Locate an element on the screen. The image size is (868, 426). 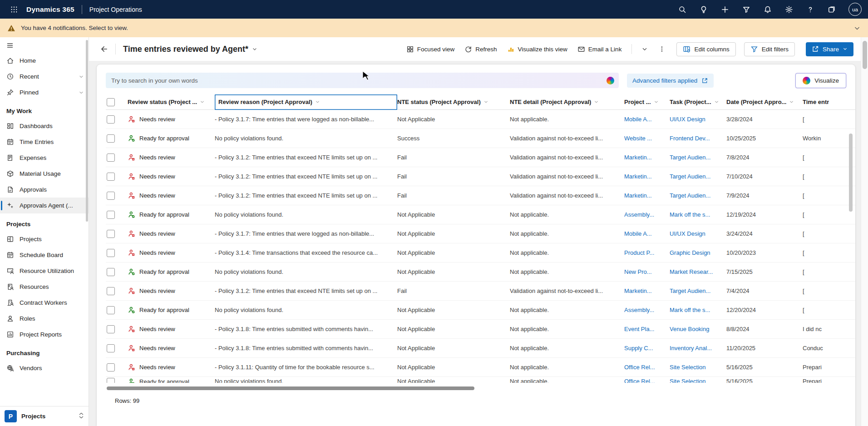
filter-icon is located at coordinates (746, 10).